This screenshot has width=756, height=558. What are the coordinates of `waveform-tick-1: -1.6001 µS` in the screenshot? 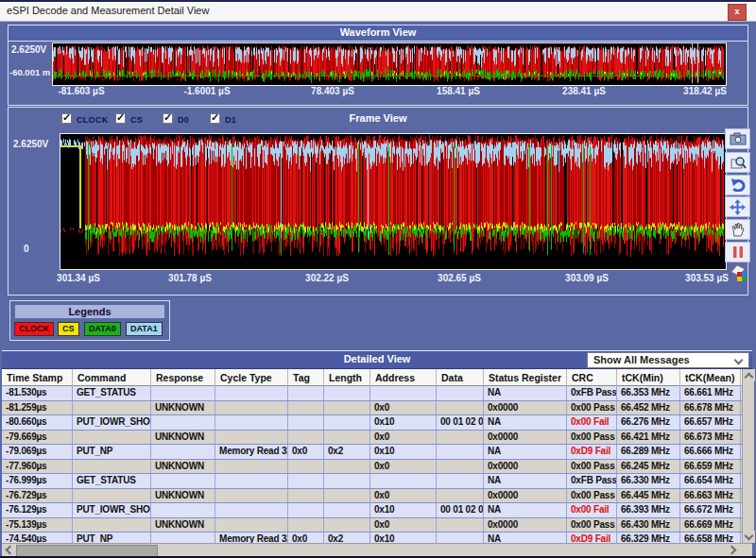 It's located at (207, 91).